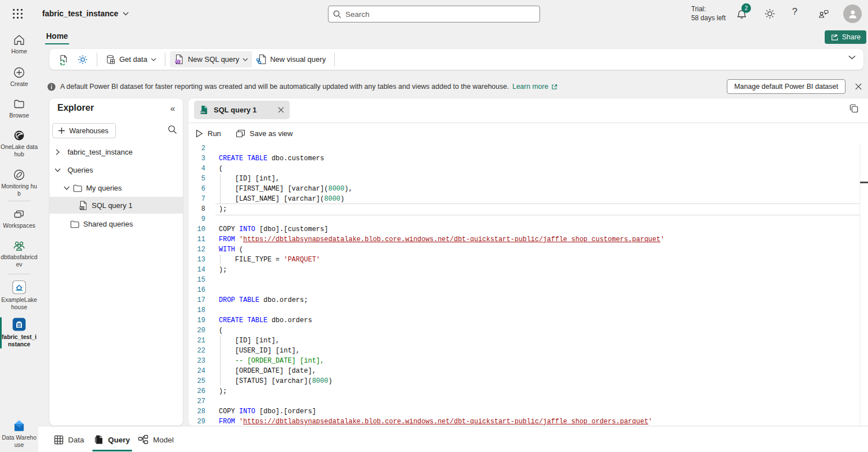 This screenshot has height=452, width=868. I want to click on account-button, so click(853, 13).